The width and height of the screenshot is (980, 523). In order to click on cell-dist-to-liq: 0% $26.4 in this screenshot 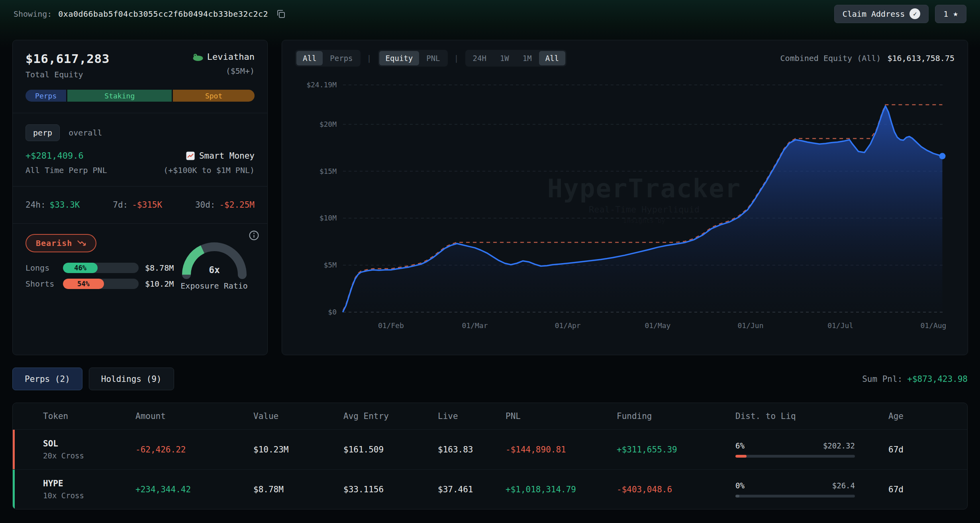, I will do `click(795, 490)`.